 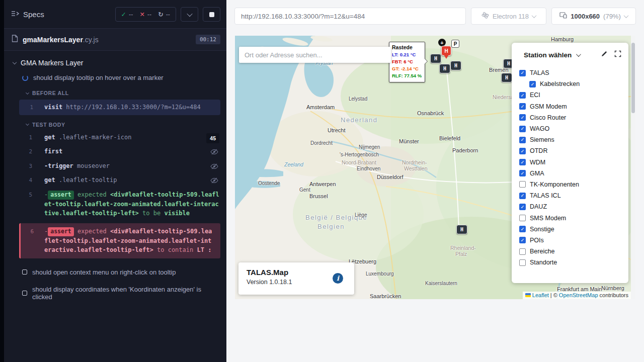 I want to click on stat-passed: ✓--, so click(x=127, y=14).